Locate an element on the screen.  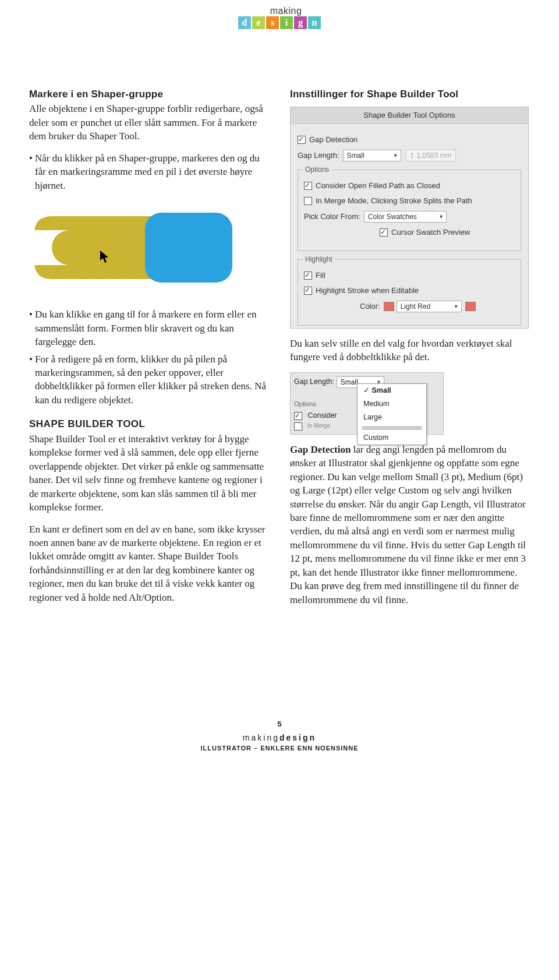
dropdown-menu: Small Medium Large Custom is located at coordinates (392, 414).